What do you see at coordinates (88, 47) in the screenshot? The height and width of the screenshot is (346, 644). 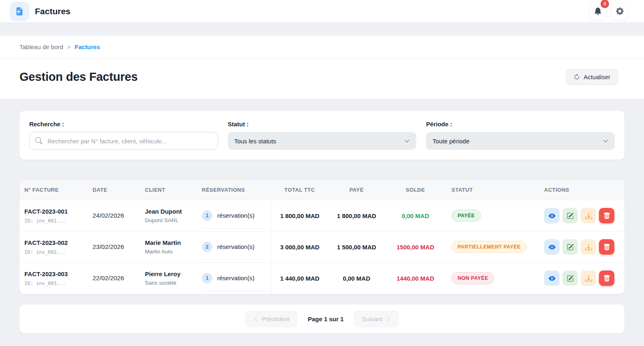 I see `breadcrumb-current: Factures` at bounding box center [88, 47].